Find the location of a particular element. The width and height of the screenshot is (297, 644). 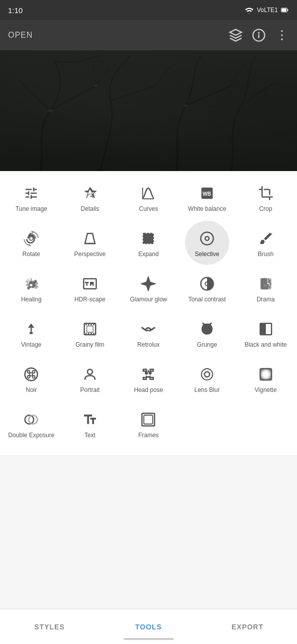

curves-icon is located at coordinates (148, 193).